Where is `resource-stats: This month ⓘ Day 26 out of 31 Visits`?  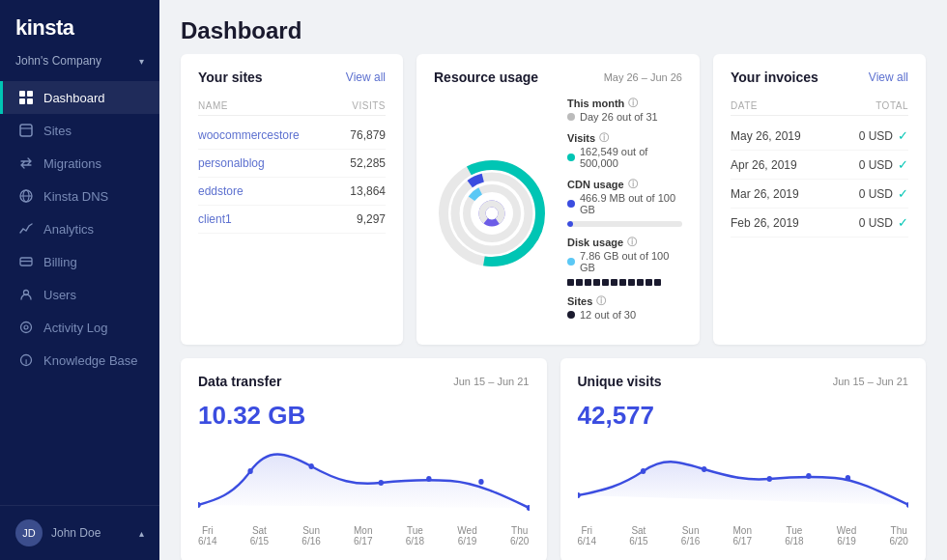 resource-stats: This month ⓘ Day 26 out of 31 Visits is located at coordinates (624, 212).